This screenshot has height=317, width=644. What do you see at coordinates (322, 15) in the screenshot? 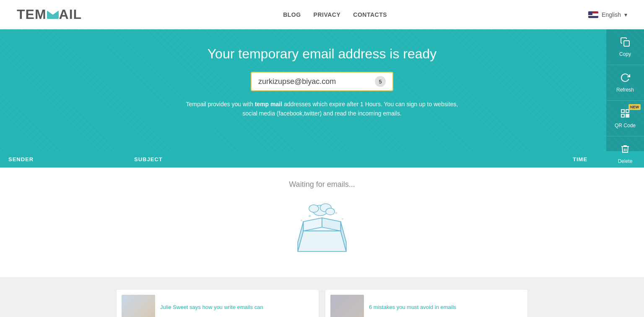
I see `header: TEMAIL BLOG PRIVACY CONTACTS English ▾` at bounding box center [322, 15].